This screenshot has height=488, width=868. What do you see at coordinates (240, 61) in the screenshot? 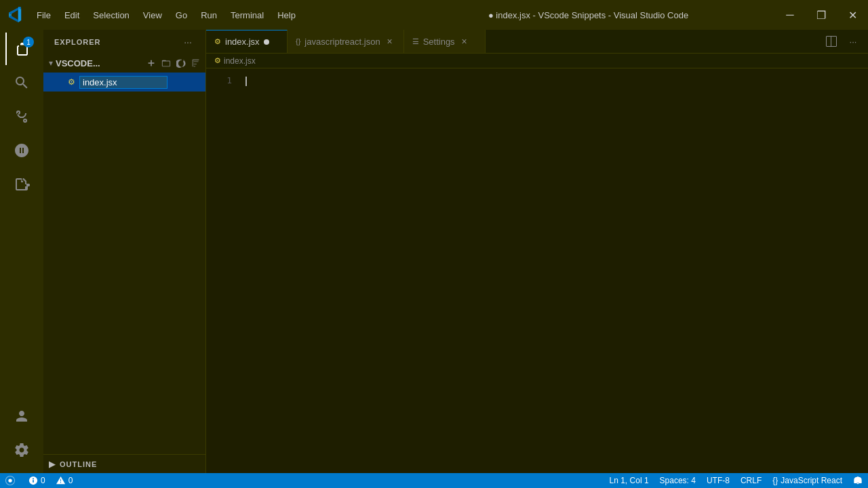
I see `breadcrumb-filename: index.jsx` at bounding box center [240, 61].